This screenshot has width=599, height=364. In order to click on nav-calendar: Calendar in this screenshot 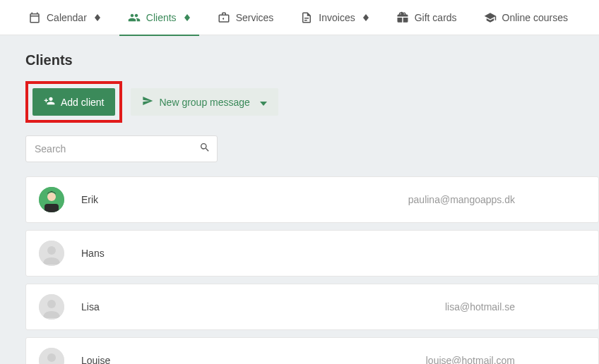, I will do `click(65, 18)`.